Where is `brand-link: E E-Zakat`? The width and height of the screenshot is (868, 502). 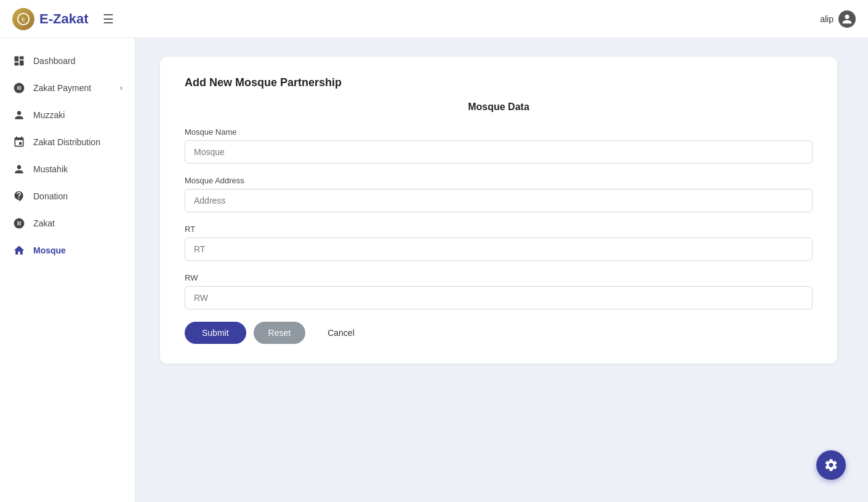
brand-link: E E-Zakat is located at coordinates (50, 19).